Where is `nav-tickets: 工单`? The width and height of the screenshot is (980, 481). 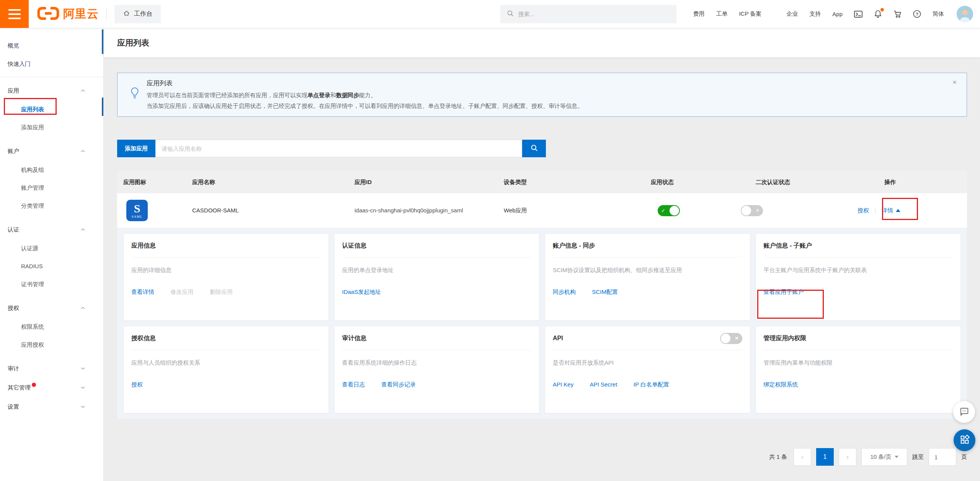 nav-tickets: 工单 is located at coordinates (722, 14).